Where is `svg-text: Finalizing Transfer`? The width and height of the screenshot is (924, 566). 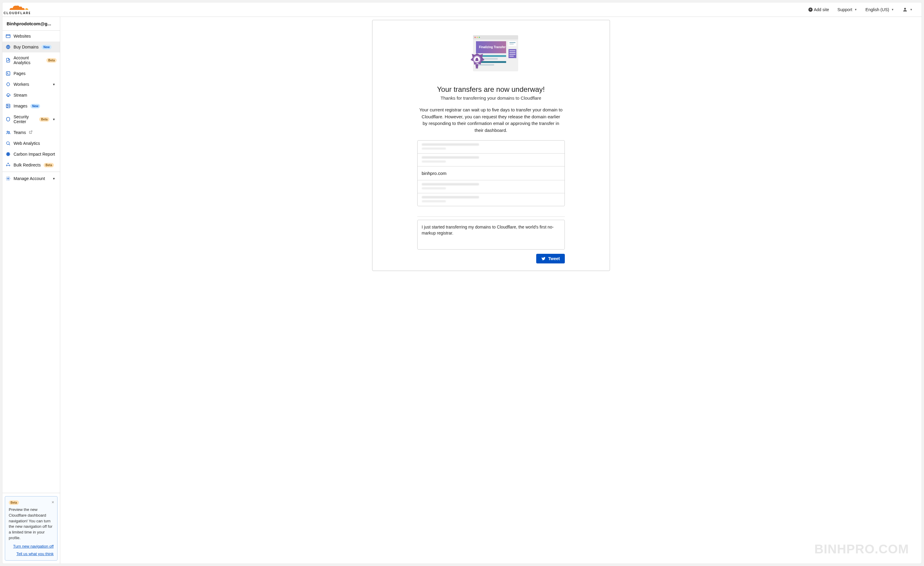 svg-text: Finalizing Transfer is located at coordinates (492, 47).